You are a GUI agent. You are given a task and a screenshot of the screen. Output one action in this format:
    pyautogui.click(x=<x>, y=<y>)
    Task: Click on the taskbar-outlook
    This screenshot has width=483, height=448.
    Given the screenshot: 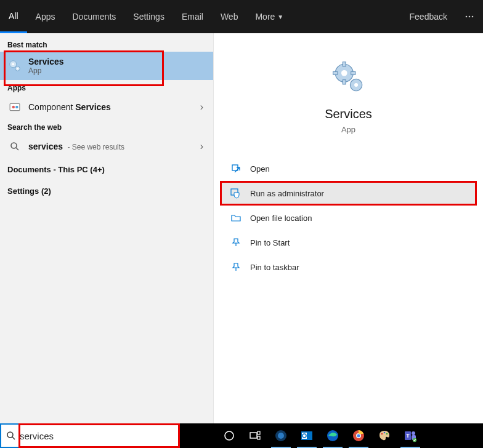 What is the action you would take?
    pyautogui.click(x=307, y=436)
    